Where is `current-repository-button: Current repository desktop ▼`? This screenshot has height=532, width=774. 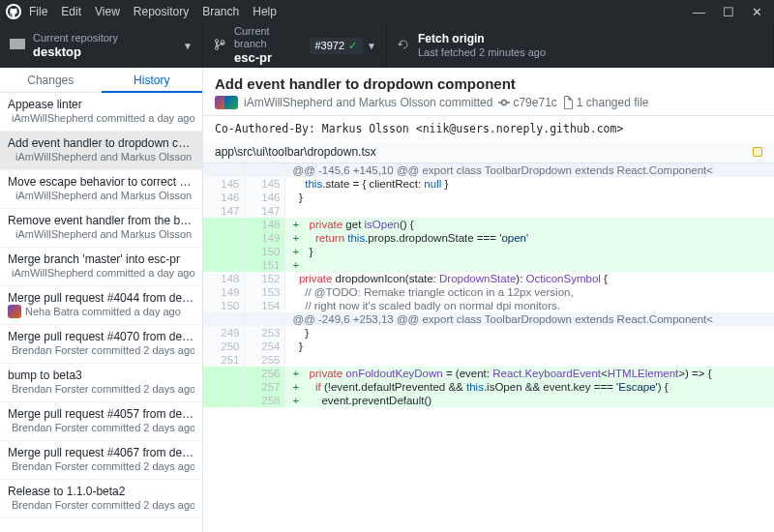
current-repository-button: Current repository desktop ▼ is located at coordinates (102, 45).